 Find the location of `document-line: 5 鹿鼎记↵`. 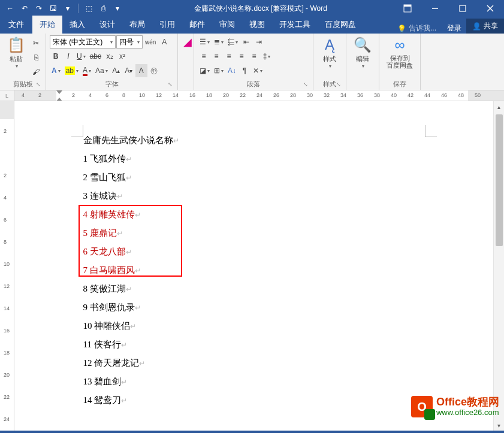

document-line: 5 鹿鼎记↵ is located at coordinates (254, 234).